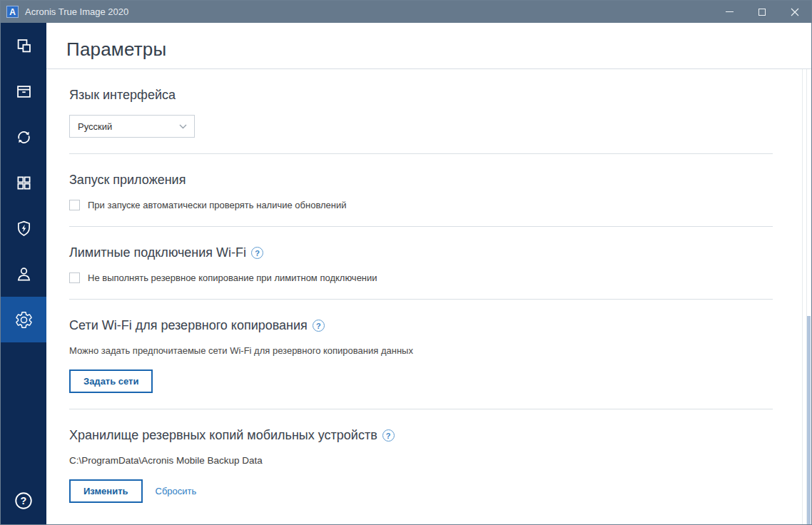  Describe the element at coordinates (24, 228) in the screenshot. I see `sidebar-item-protection` at that location.